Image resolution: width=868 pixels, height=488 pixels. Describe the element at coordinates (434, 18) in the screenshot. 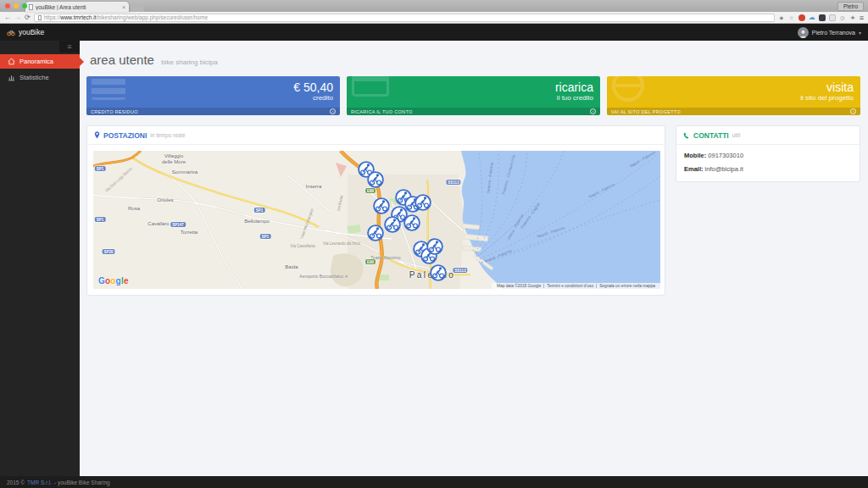

I see `browser-toolbar: ← → ⟳ https://www.tmrtech.it/bikesharing…` at that location.